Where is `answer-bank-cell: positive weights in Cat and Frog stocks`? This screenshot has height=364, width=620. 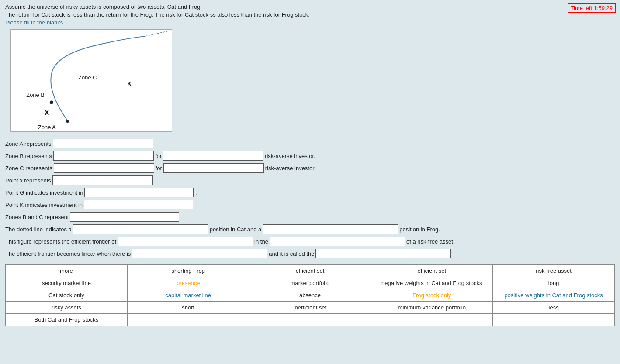 answer-bank-cell: positive weights in Cat and Frog stocks is located at coordinates (554, 295).